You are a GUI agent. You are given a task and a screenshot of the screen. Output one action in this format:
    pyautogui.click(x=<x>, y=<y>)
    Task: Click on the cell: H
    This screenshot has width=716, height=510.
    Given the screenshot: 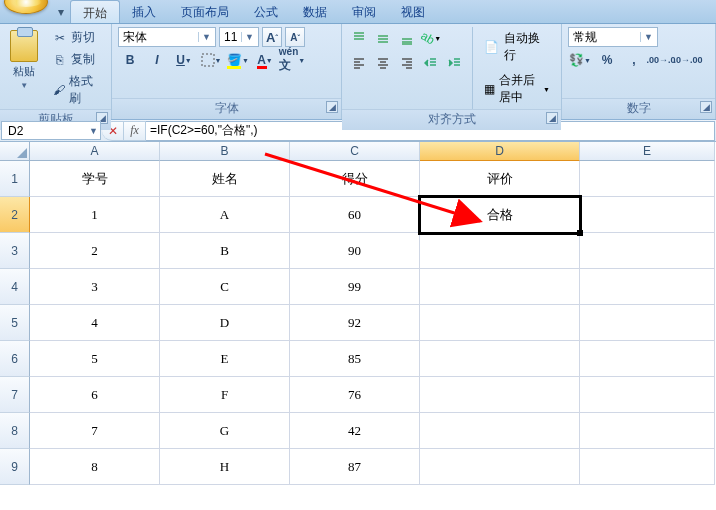 What is the action you would take?
    pyautogui.click(x=225, y=467)
    